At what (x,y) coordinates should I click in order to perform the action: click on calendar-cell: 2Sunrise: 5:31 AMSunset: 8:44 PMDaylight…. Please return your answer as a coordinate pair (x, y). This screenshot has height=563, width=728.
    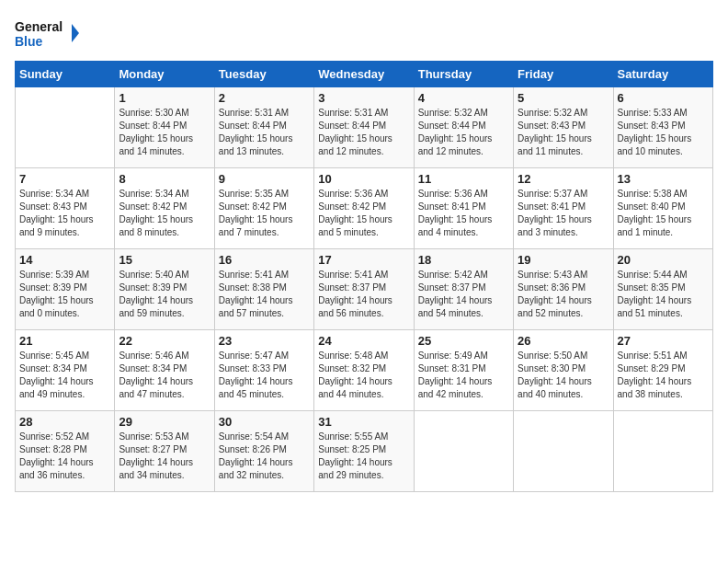
    Looking at the image, I should click on (264, 128).